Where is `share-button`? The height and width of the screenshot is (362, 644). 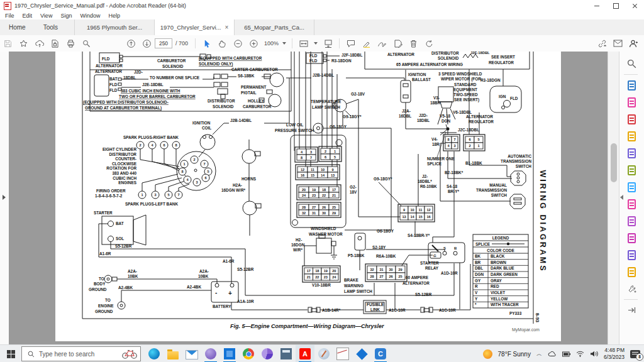
share-button is located at coordinates (39, 43).